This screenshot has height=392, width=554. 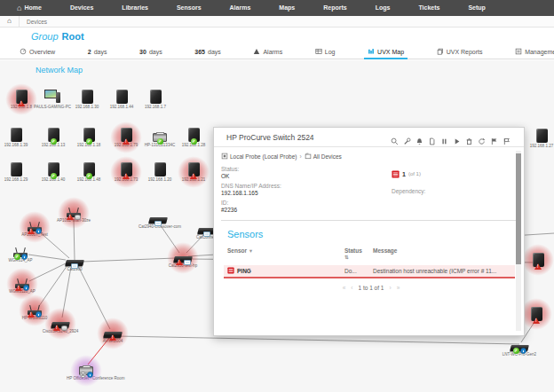 What do you see at coordinates (476, 8) in the screenshot?
I see `nav-item-setup: Setup` at bounding box center [476, 8].